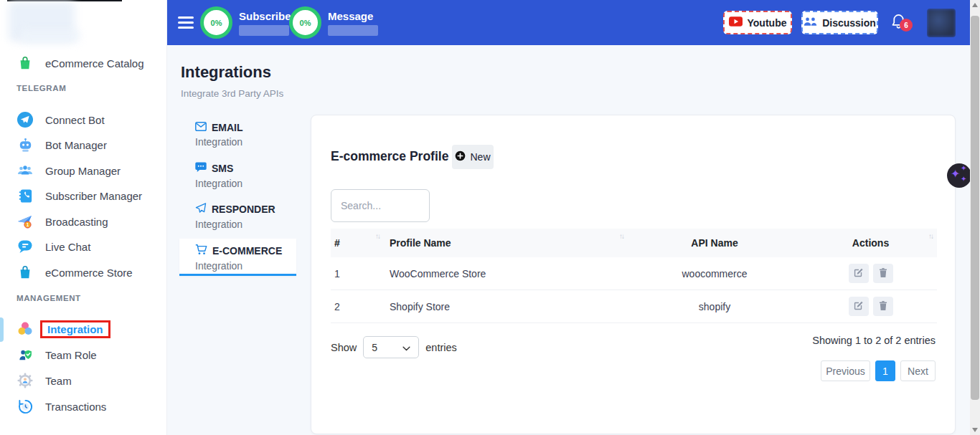 This screenshot has width=980, height=435. I want to click on cart-icon, so click(201, 251).